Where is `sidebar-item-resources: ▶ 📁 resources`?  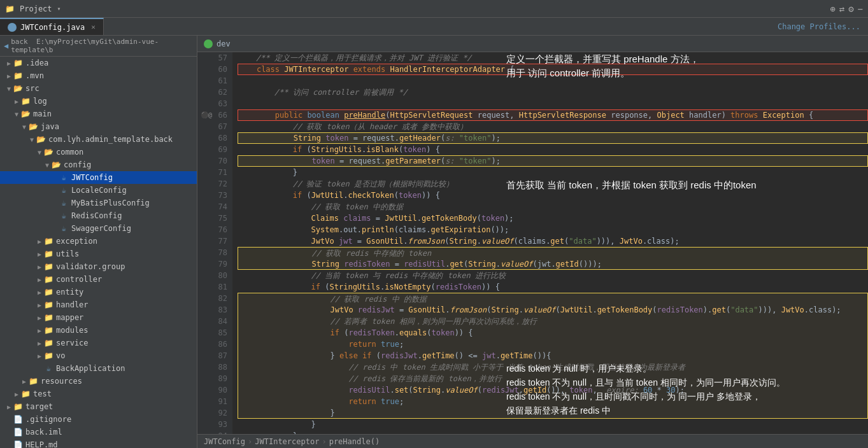 sidebar-item-resources: ▶ 📁 resources is located at coordinates (98, 381).